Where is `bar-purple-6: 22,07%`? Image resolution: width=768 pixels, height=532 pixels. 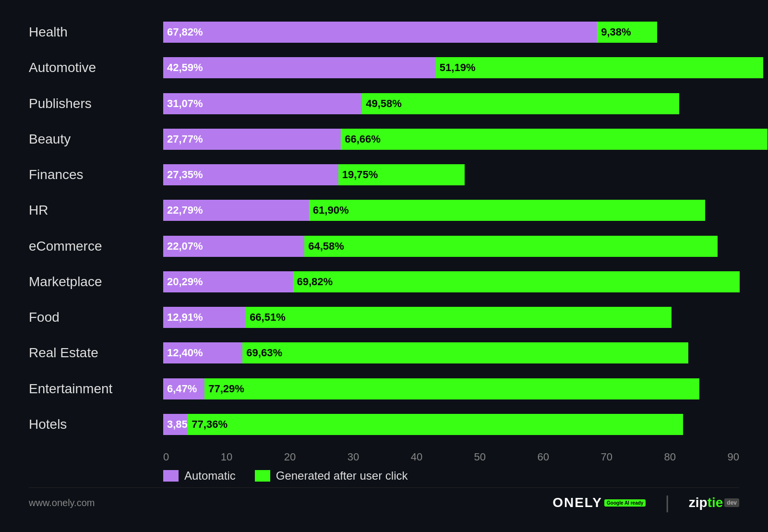 bar-purple-6: 22,07% is located at coordinates (234, 246).